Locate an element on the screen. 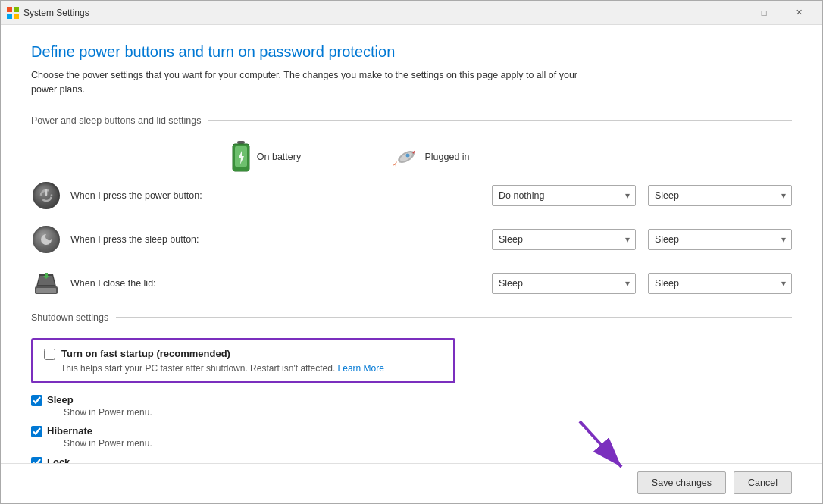 This screenshot has height=504, width=823. power-button-dropdowns: Do nothing Sleep Hibernate Shut down Tur… is located at coordinates (642, 196).